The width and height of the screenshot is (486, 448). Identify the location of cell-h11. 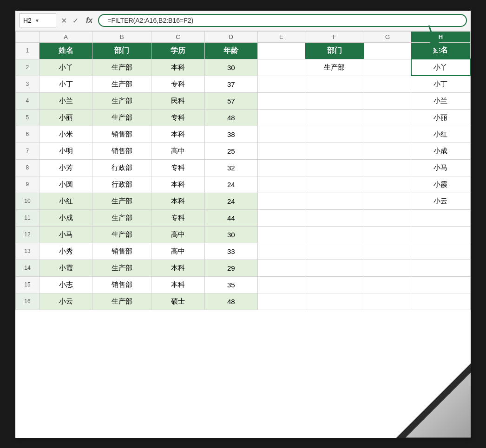
(440, 218).